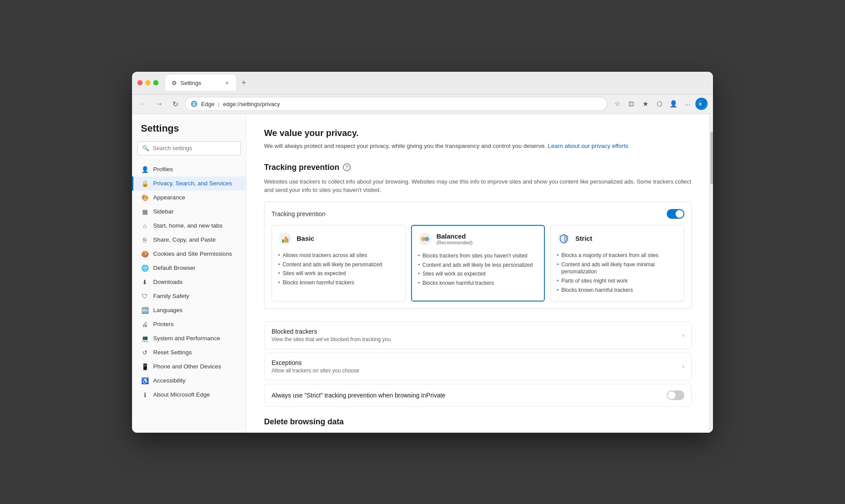  Describe the element at coordinates (189, 310) in the screenshot. I see `sidebar-item-languages: 🔤 Languages` at that location.